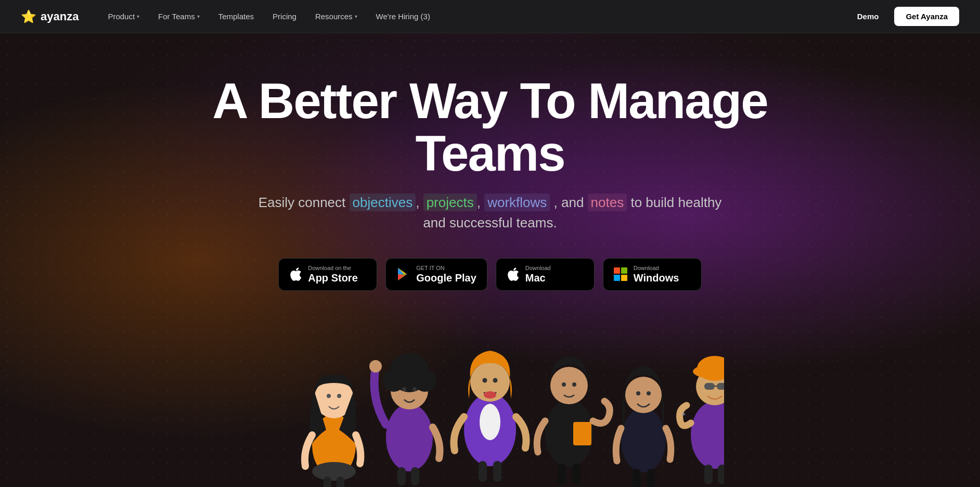  I want to click on download-windows-text: Download Windows, so click(656, 275).